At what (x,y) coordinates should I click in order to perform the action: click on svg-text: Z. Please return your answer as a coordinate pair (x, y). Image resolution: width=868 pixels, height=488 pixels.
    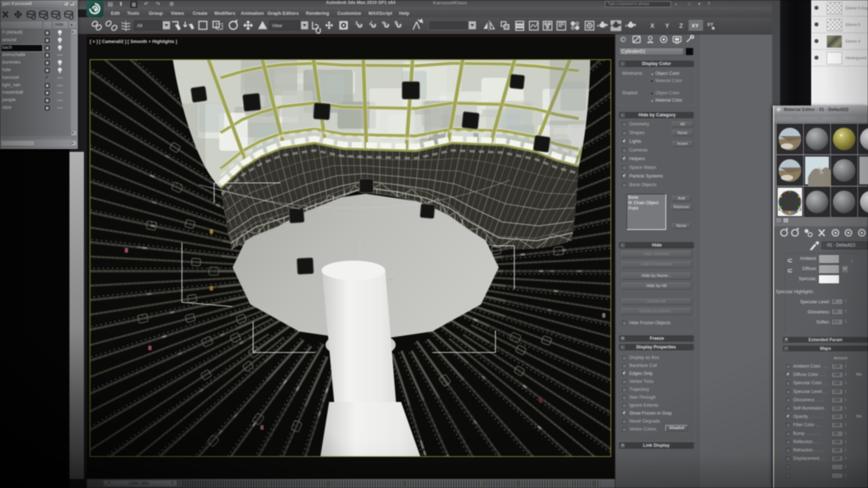
    Looking at the image, I should click on (681, 26).